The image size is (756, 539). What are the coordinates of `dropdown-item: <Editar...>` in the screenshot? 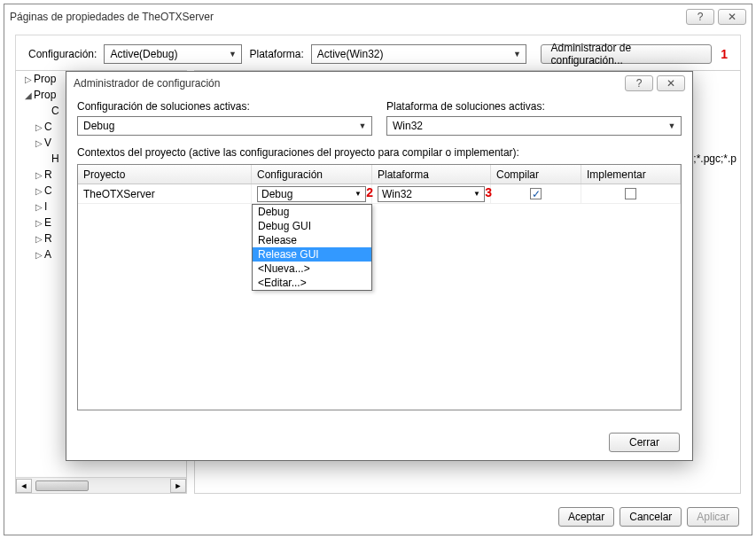 It's located at (312, 283).